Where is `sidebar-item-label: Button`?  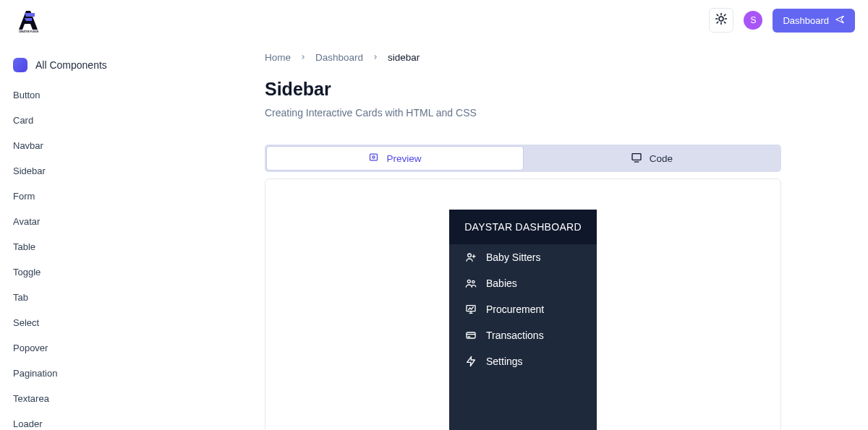
sidebar-item-label: Button is located at coordinates (27, 95).